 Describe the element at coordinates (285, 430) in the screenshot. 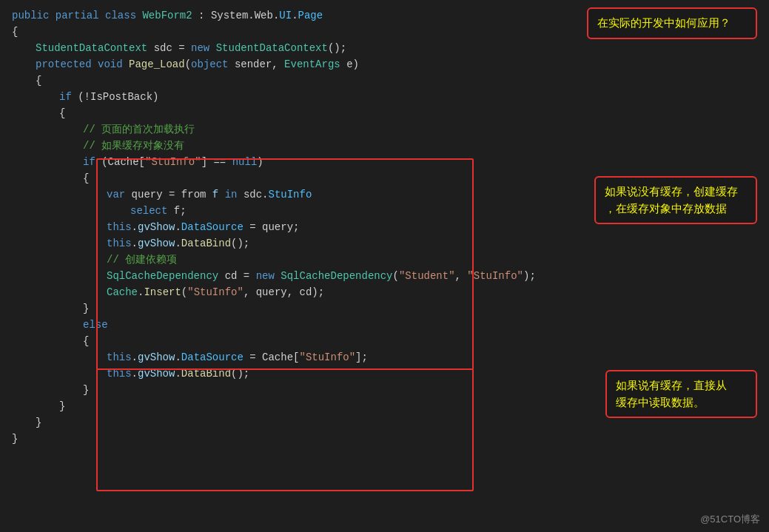

I see `highlight-box-else` at that location.